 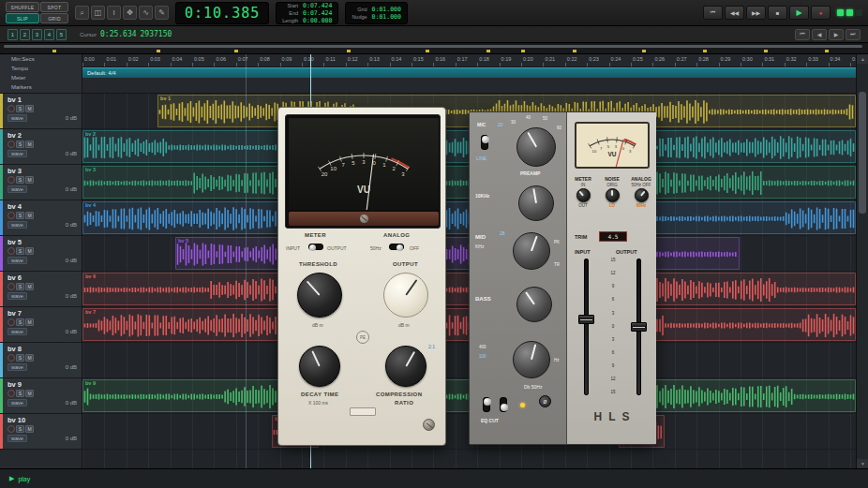 I want to click on tempo-ruler: Default: 4/4, so click(x=469, y=73).